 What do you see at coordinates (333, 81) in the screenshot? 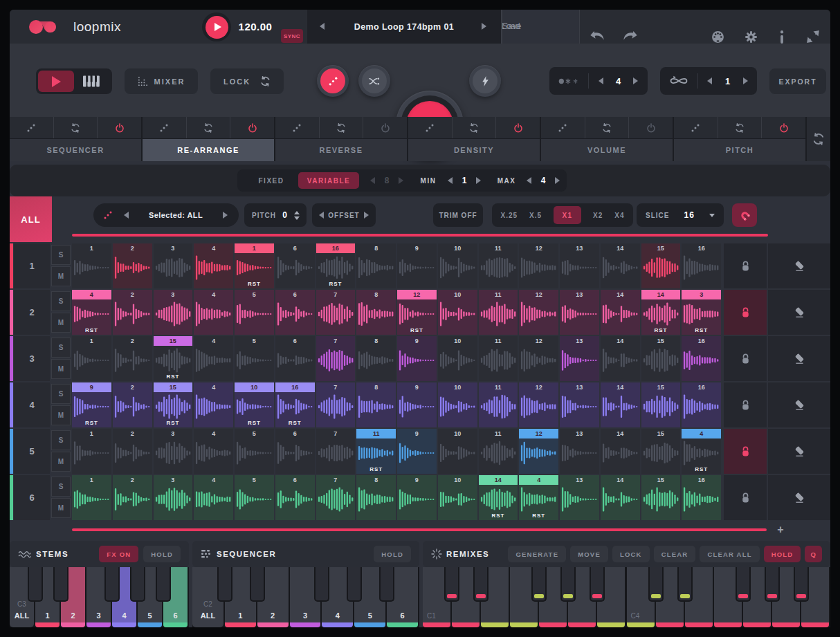
I see `randomize-dice-knob` at bounding box center [333, 81].